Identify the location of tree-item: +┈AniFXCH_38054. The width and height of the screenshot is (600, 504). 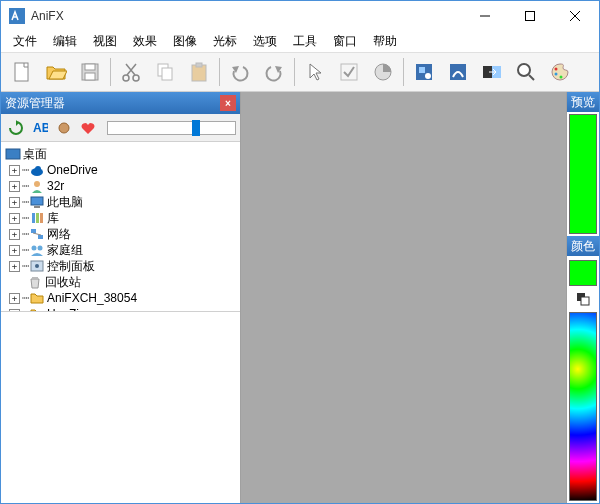
(120, 298).